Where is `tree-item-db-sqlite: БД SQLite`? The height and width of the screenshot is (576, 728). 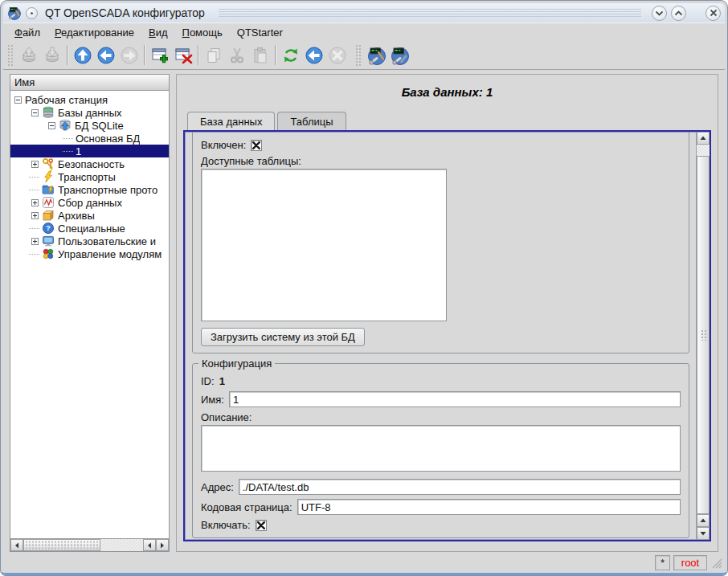 tree-item-db-sqlite: БД SQLite is located at coordinates (90, 125).